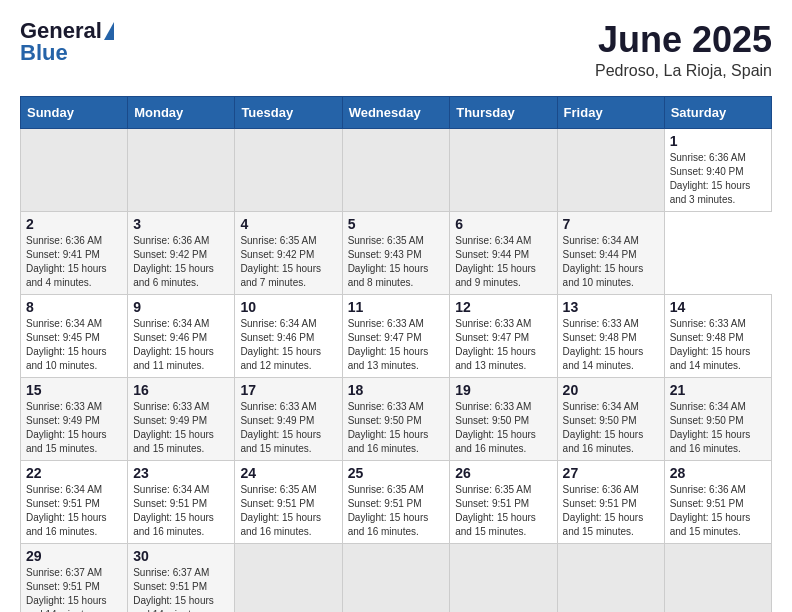  What do you see at coordinates (44, 53) in the screenshot?
I see `logo-blue-text: Blue` at bounding box center [44, 53].